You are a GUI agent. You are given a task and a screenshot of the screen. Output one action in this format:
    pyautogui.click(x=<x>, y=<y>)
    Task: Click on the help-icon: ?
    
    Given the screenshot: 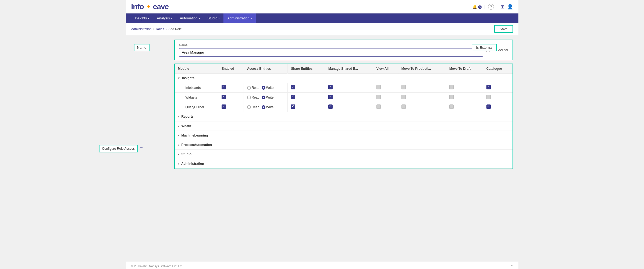 What is the action you would take?
    pyautogui.click(x=491, y=7)
    